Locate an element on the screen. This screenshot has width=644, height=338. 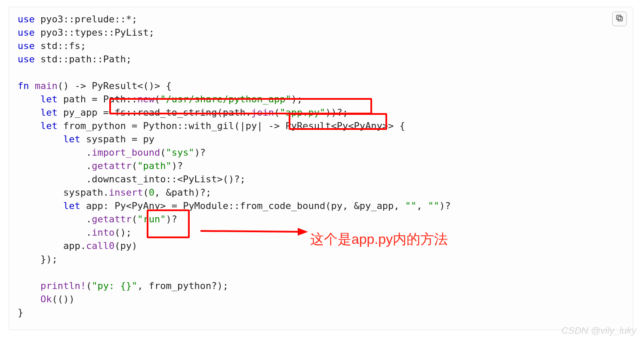
macro: println! is located at coordinates (63, 286).